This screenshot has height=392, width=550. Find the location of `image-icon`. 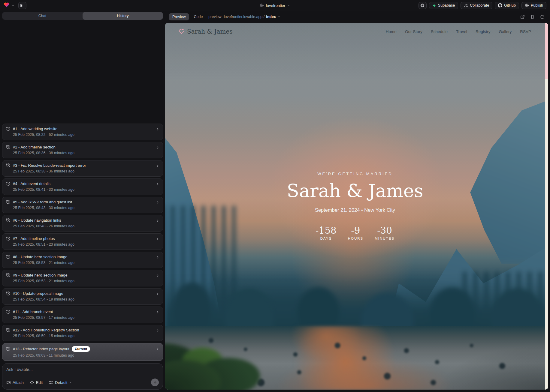

image-icon is located at coordinates (8, 383).